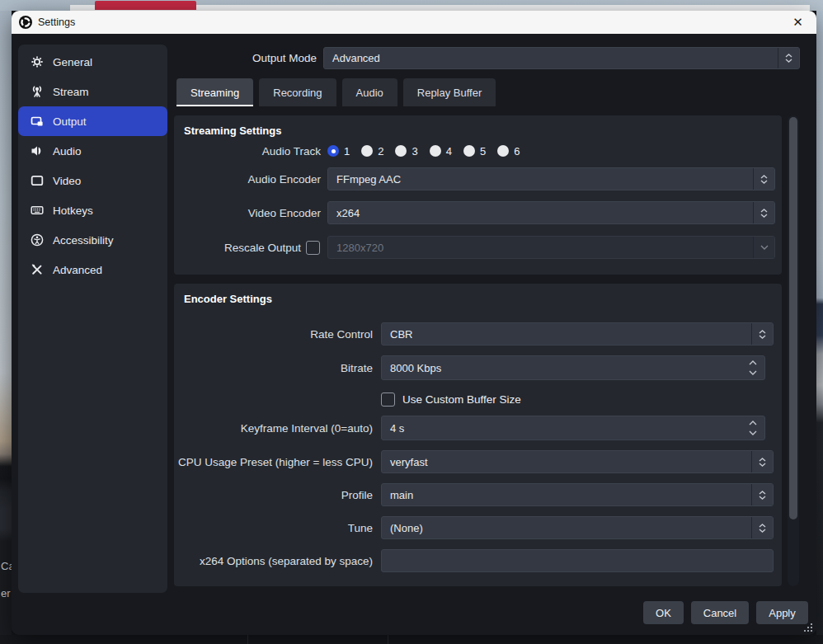  What do you see at coordinates (440, 152) in the screenshot?
I see `audio-track-radio-4: 4` at bounding box center [440, 152].